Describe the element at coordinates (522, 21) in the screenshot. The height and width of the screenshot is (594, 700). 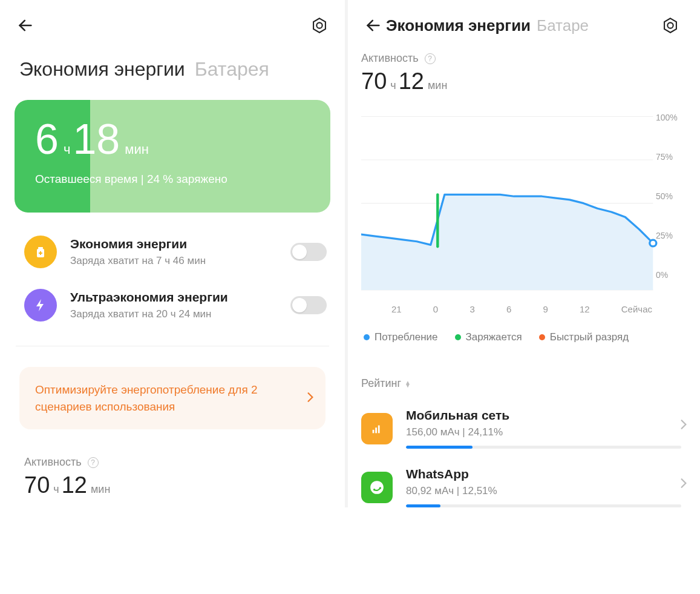
I see `header: Экономия энергии Батаре` at that location.